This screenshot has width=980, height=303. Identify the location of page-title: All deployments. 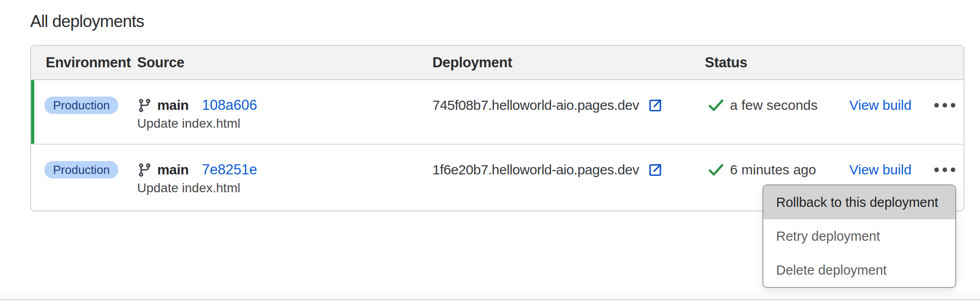
(87, 22).